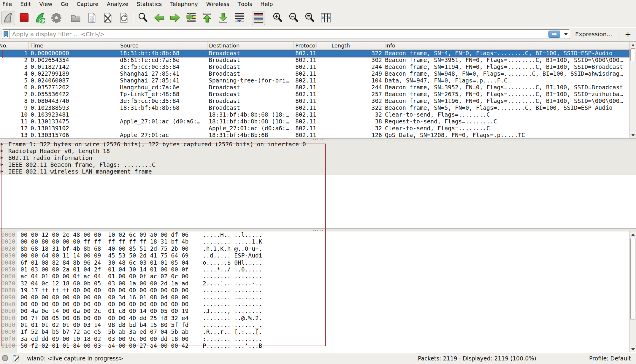 The width and height of the screenshot is (636, 364). I want to click on detail-row: 802.11 radio information, so click(318, 158).